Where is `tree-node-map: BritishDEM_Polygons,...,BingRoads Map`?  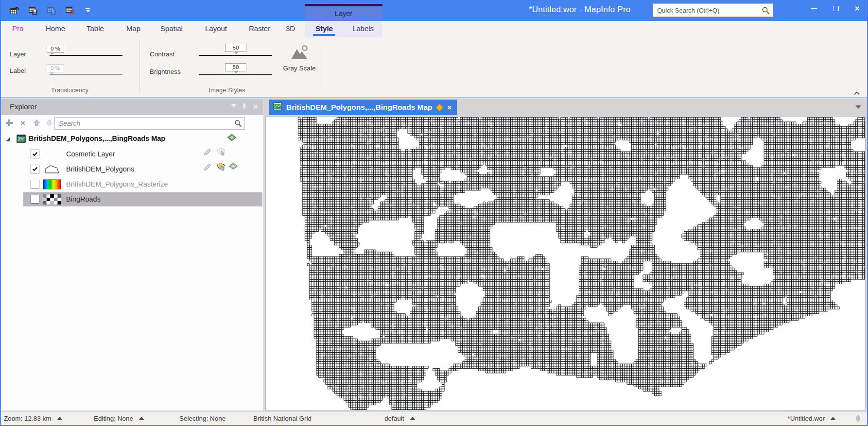 tree-node-map: BritishDEM_Polygons,...,BingRoads Map is located at coordinates (131, 139).